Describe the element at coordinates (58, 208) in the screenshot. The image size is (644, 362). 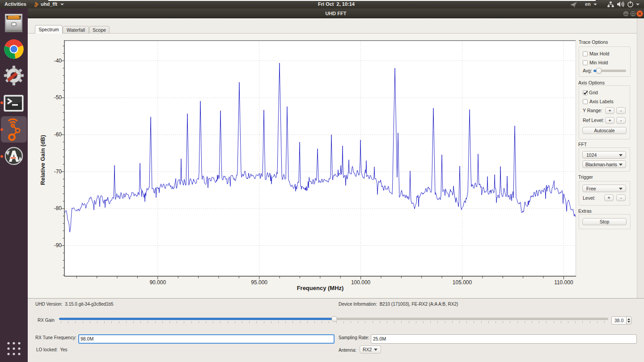
I see `svg-text: -80` at that location.